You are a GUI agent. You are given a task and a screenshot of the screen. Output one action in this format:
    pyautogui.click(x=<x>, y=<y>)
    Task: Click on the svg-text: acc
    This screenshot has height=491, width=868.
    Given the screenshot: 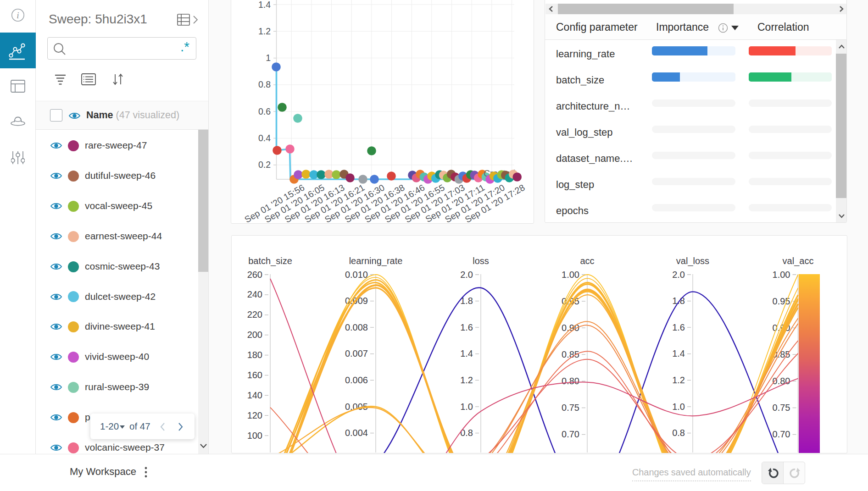 What is the action you would take?
    pyautogui.click(x=587, y=261)
    